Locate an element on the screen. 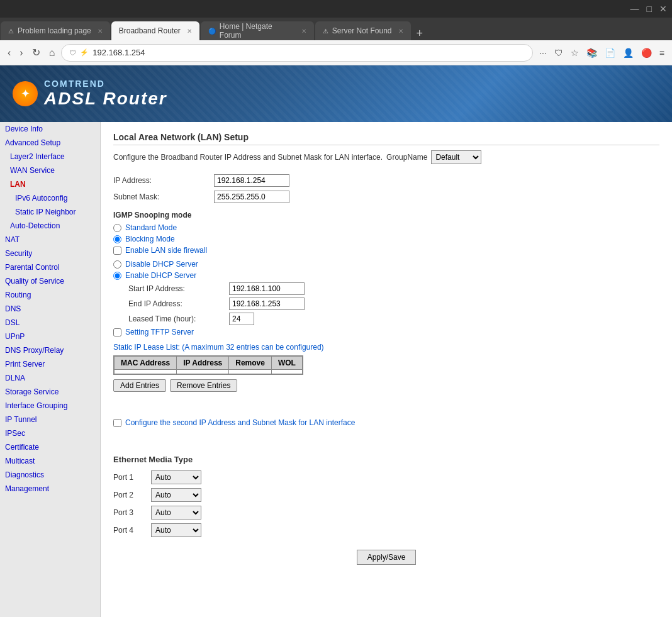 This screenshot has width=672, height=617. blocking-mode-label: Blocking Mode is located at coordinates (150, 239).